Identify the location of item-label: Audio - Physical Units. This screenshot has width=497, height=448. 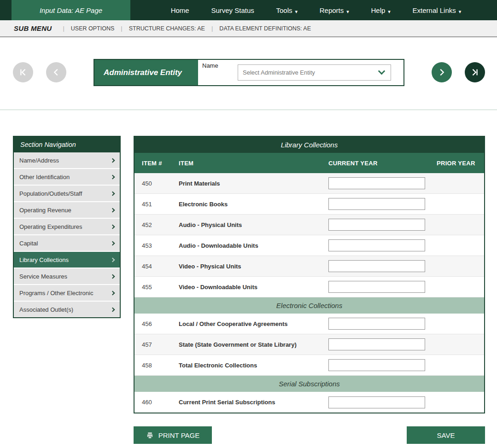
(253, 225).